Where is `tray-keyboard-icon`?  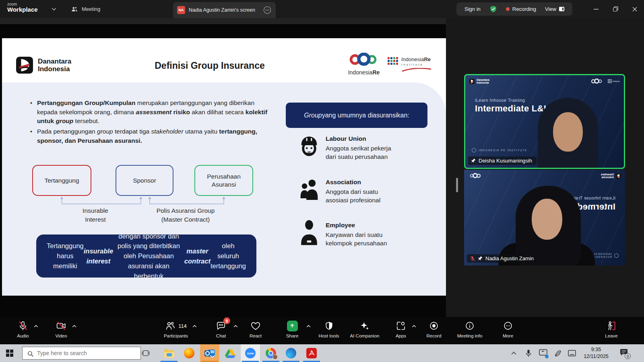
tray-keyboard-icon is located at coordinates (572, 353).